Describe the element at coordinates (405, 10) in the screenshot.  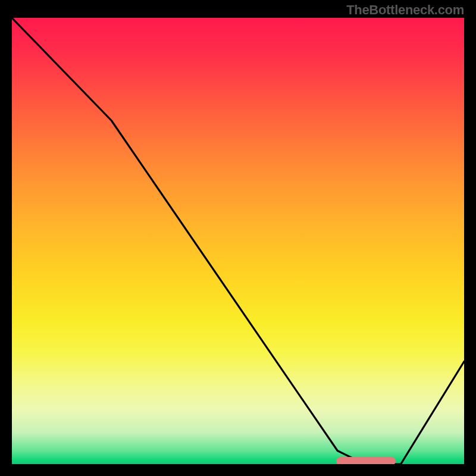
I see `attribution-label: TheBottleneck.com` at that location.